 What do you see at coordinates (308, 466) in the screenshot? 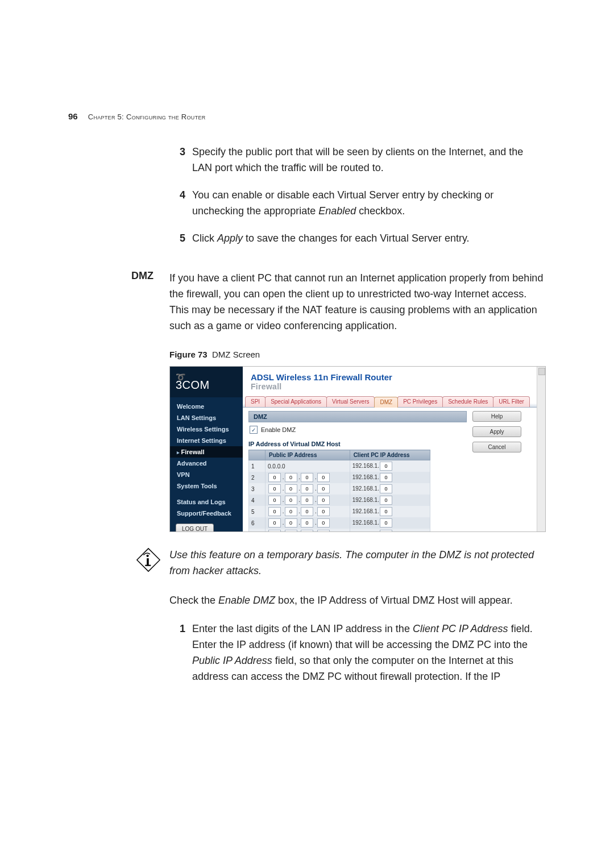
I see `public-ip-cell: 0.0.0.0` at bounding box center [308, 466].